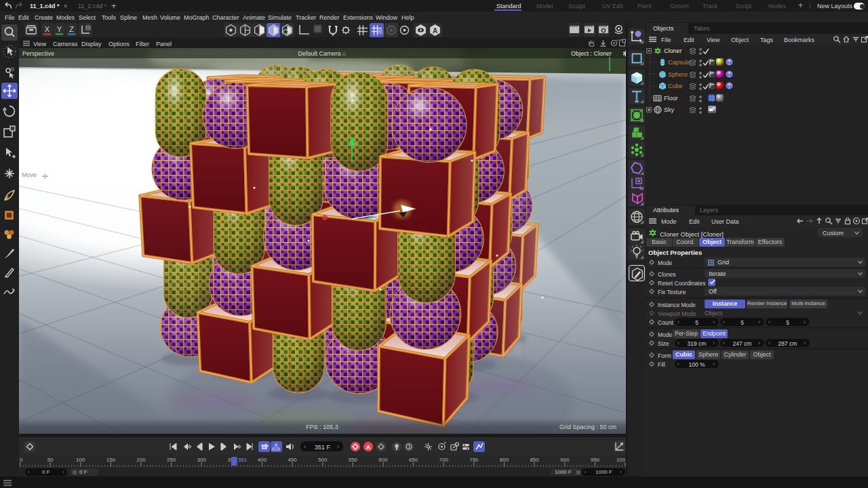 The image size is (868, 488). Describe the element at coordinates (383, 460) in the screenshot. I see `svg-text: 600` at that location.